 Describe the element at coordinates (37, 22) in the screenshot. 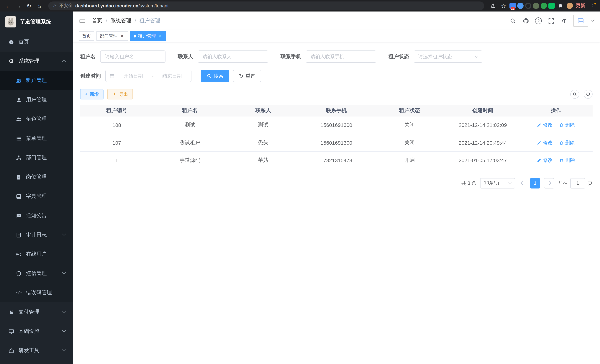

I see `app-logo: 芋道管理系统` at that location.